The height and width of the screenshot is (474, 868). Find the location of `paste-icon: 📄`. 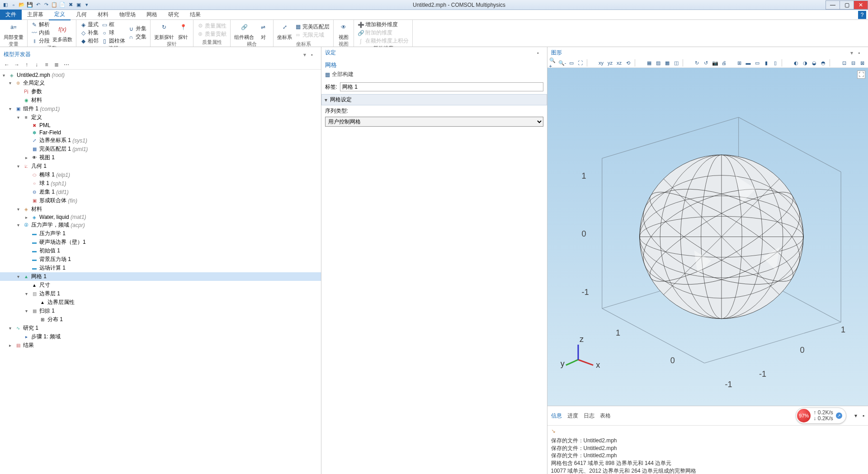

paste-icon: 📄 is located at coordinates (62, 5).